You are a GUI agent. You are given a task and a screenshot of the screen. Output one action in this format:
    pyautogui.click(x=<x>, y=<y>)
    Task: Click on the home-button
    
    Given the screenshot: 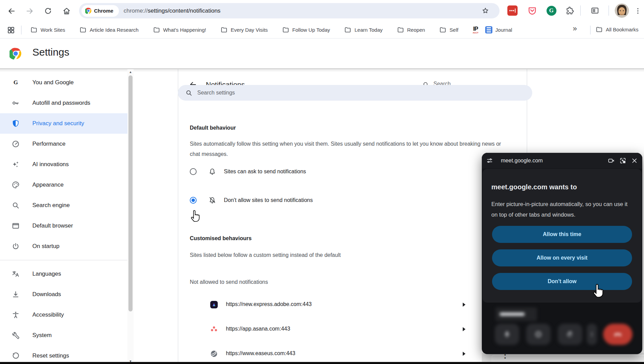 What is the action you would take?
    pyautogui.click(x=66, y=11)
    